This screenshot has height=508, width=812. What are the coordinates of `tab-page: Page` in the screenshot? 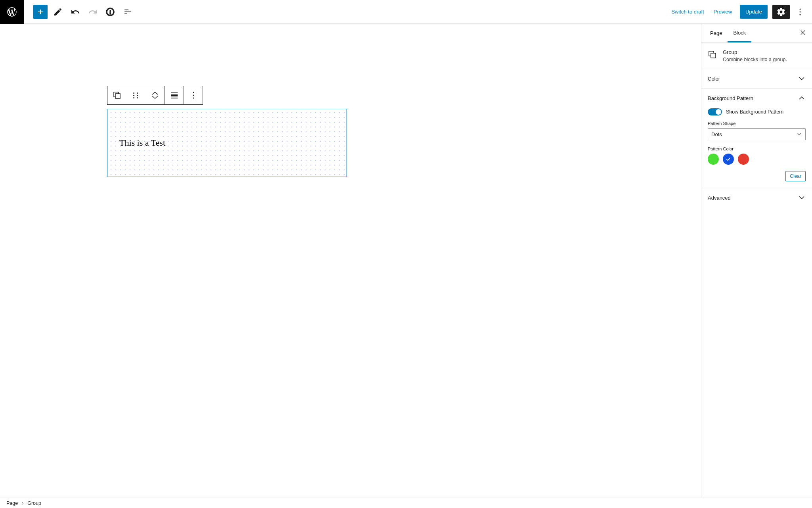 It's located at (716, 33).